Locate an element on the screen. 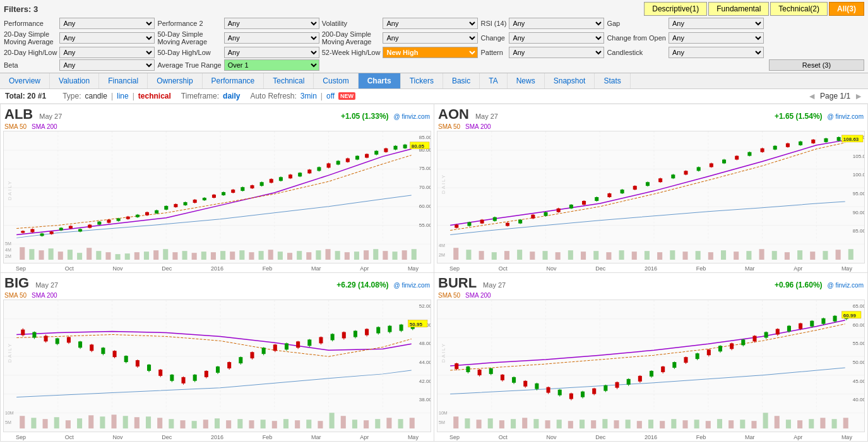 This screenshot has height=448, width=868. tab-all: All(3) is located at coordinates (847, 9).